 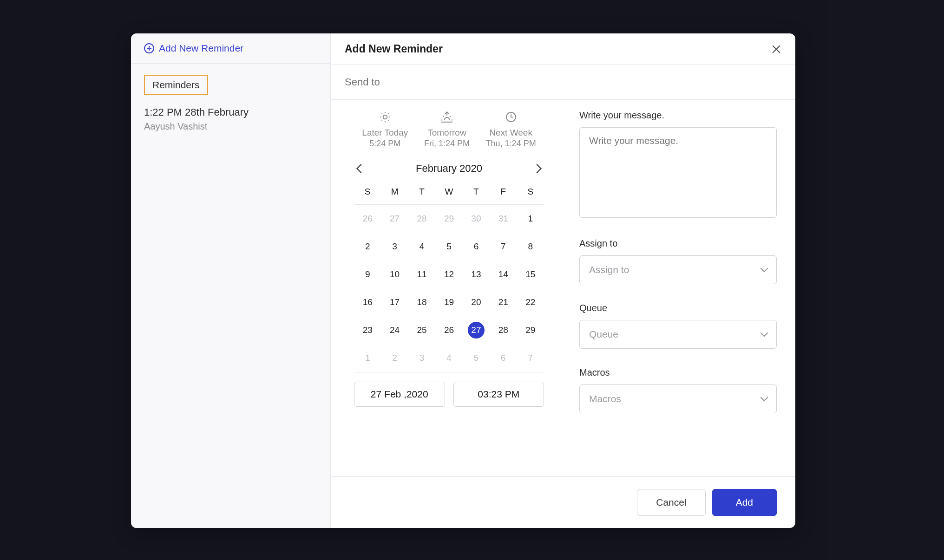 What do you see at coordinates (394, 302) in the screenshot?
I see `calendar-day: 17` at bounding box center [394, 302].